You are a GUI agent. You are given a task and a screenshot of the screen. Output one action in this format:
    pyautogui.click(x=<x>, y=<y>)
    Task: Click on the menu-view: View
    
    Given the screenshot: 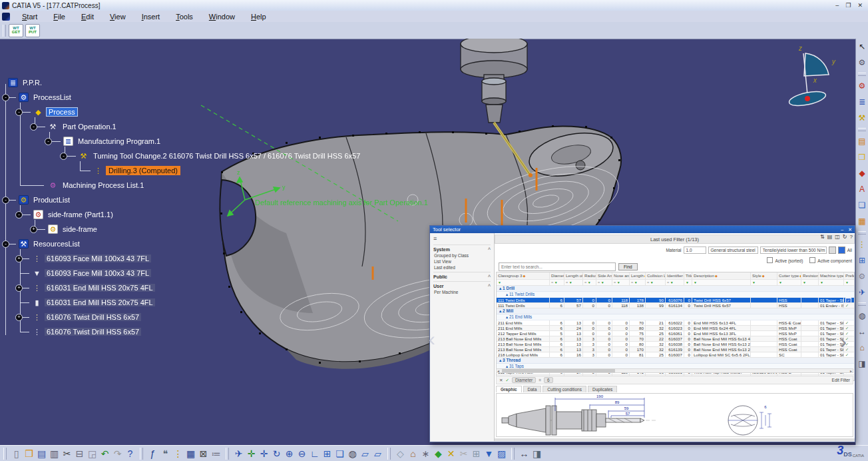 What is the action you would take?
    pyautogui.click(x=118, y=17)
    